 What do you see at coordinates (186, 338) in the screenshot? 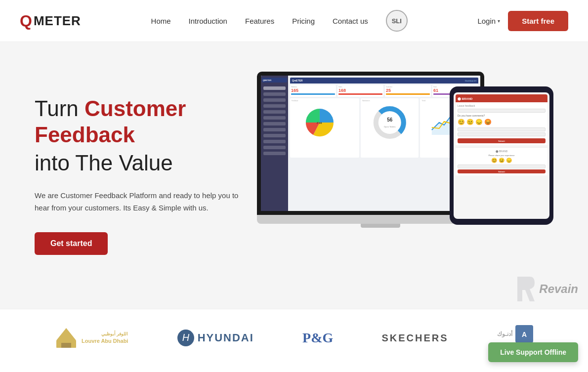
I see `hyundai-h-icon: H` at bounding box center [186, 338].